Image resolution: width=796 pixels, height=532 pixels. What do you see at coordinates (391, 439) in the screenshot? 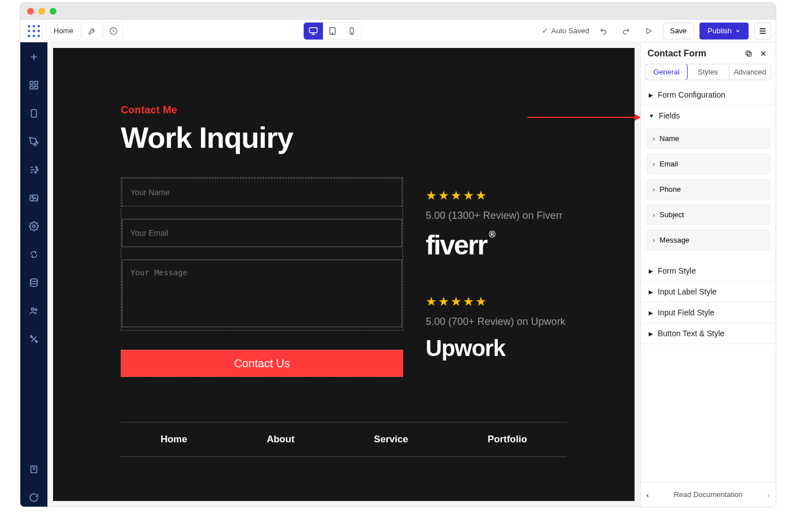
I see `footer-nav-service: Service` at bounding box center [391, 439].